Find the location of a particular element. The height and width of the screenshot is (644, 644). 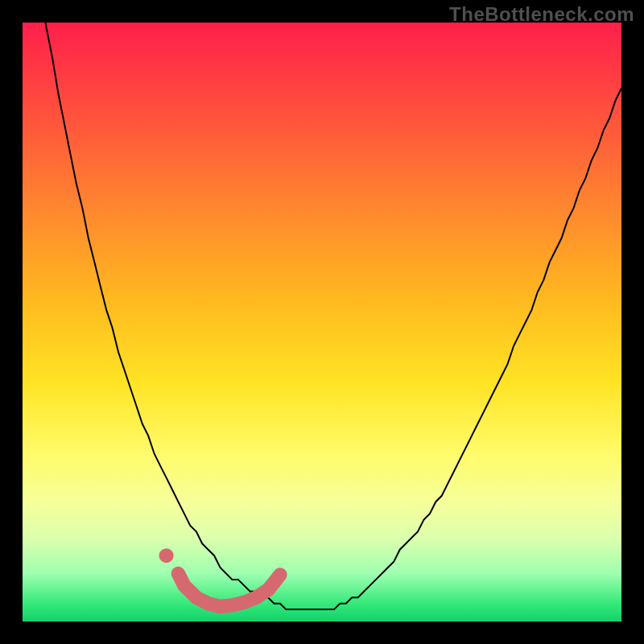

watermark-text: TheBottleneck.com is located at coordinates (542, 14).